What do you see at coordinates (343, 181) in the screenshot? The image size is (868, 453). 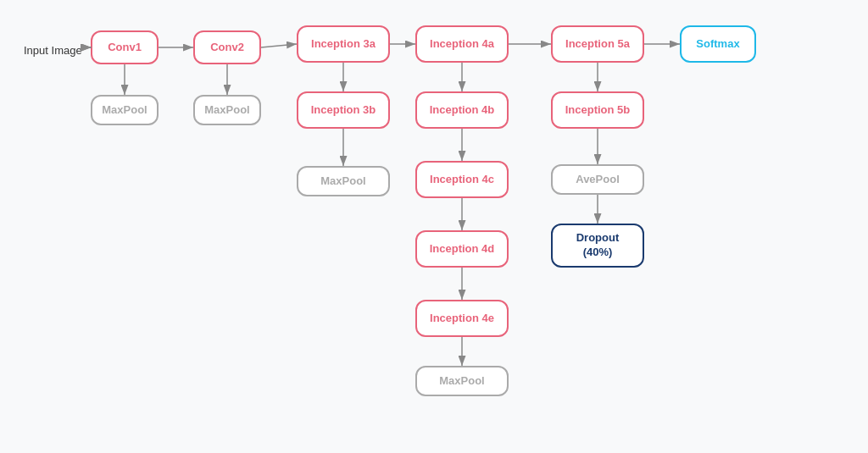 I see `node-maxpool3: MaxPool` at bounding box center [343, 181].